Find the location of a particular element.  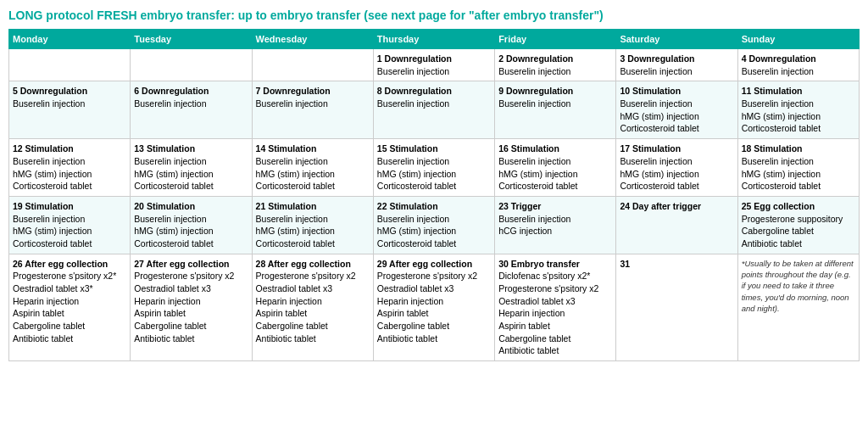

table-cell: 9 DownregulationBuserelin injection is located at coordinates (556, 110).